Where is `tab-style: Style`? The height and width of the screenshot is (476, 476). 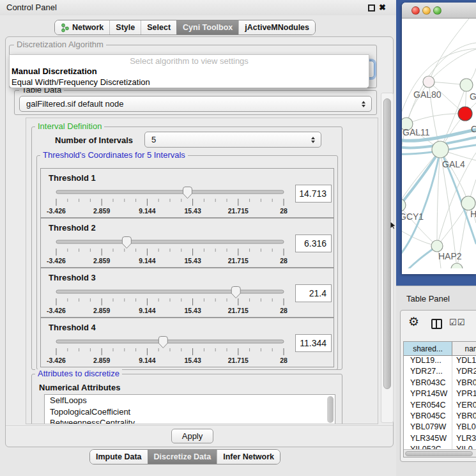 tab-style: Style is located at coordinates (125, 27).